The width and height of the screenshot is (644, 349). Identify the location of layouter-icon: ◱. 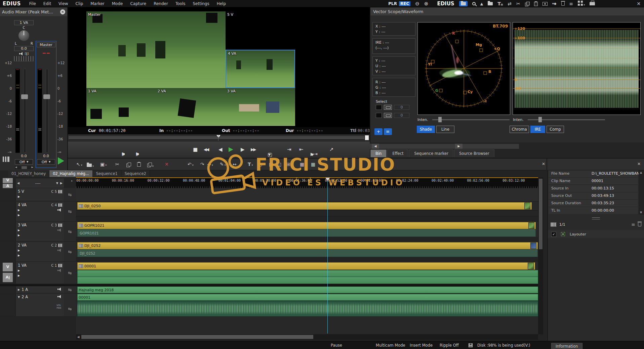
(279, 164).